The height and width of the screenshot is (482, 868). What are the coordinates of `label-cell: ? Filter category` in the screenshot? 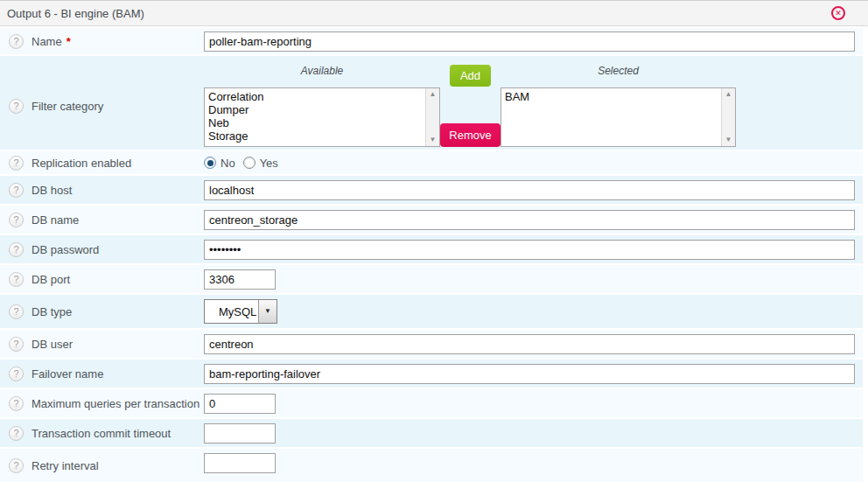 It's located at (102, 106).